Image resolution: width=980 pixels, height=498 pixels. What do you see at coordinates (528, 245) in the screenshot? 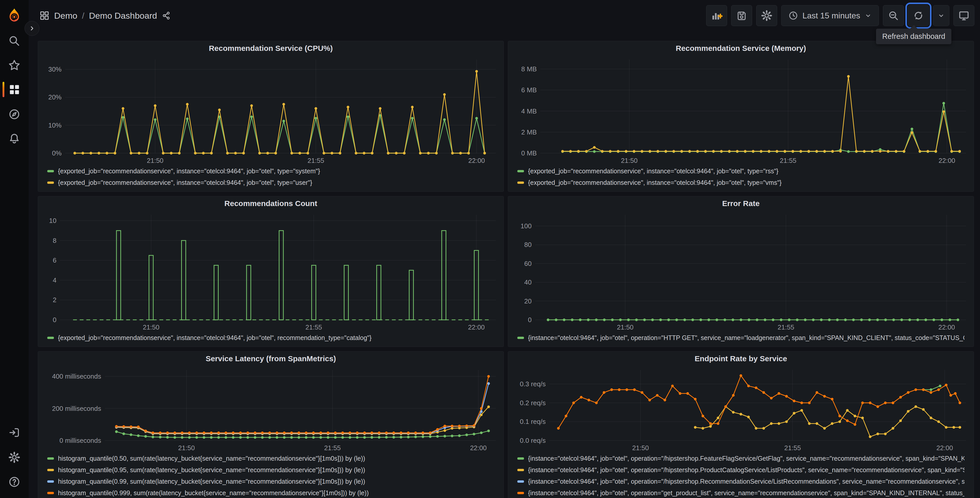
I see `svg-text: 80` at bounding box center [528, 245].